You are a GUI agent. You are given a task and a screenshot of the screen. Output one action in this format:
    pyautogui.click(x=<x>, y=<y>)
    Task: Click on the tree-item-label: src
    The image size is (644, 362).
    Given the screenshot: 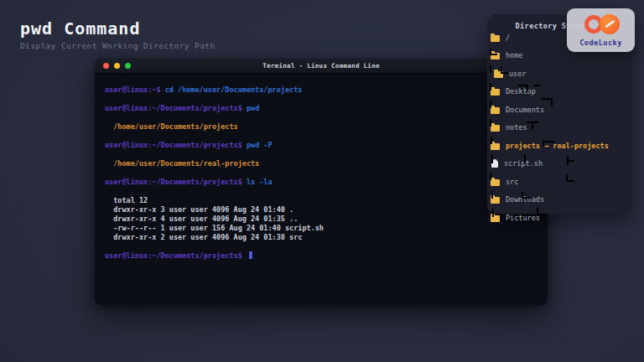 What is the action you would take?
    pyautogui.click(x=512, y=182)
    